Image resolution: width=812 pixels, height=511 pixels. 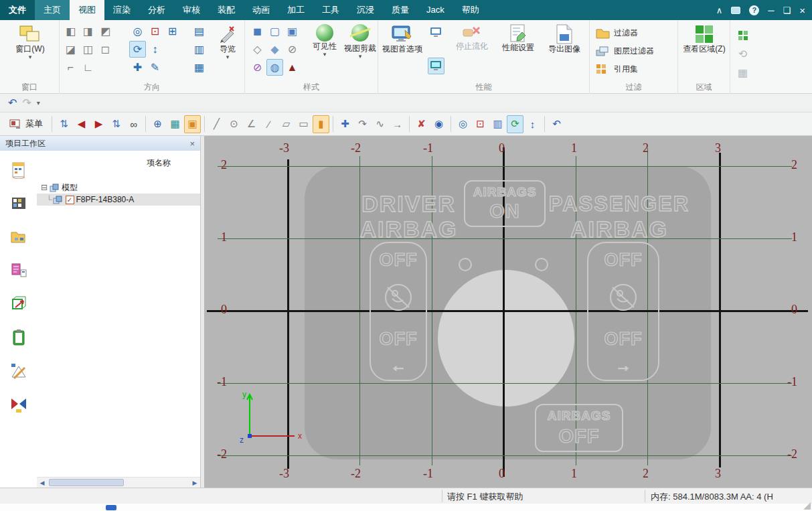 I want to click on redo-icon: ↷, so click(x=27, y=103).